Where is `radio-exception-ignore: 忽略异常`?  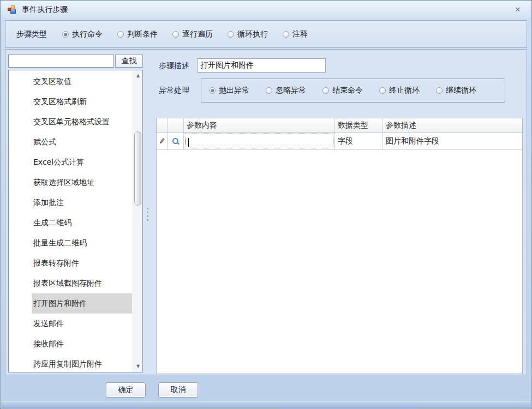 radio-exception-ignore: 忽略异常 is located at coordinates (286, 91).